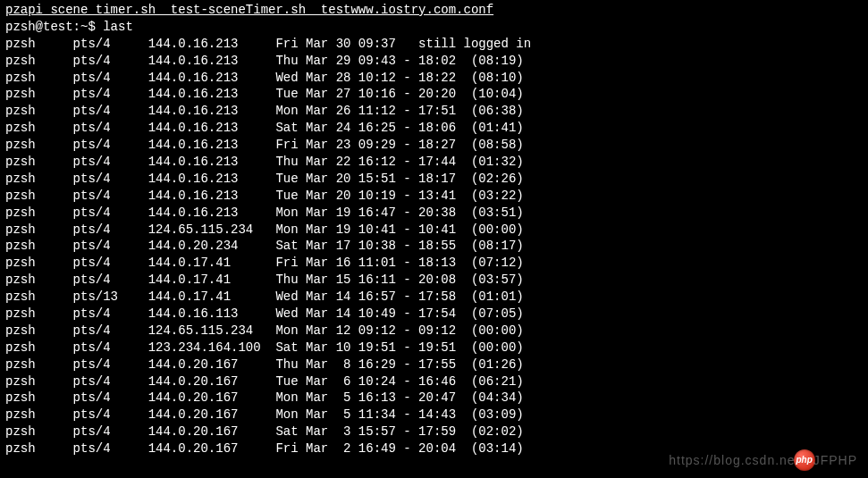 The width and height of the screenshot is (868, 478). Describe the element at coordinates (434, 111) in the screenshot. I see `login-record: pzsh pts/4 144.0.16.213 Mon Mar 26 11:12…` at that location.